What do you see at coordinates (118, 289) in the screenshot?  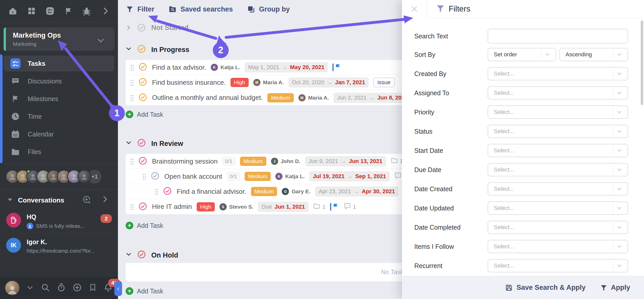 I see `sidebar-collapse-handle: ‹` at bounding box center [118, 289].